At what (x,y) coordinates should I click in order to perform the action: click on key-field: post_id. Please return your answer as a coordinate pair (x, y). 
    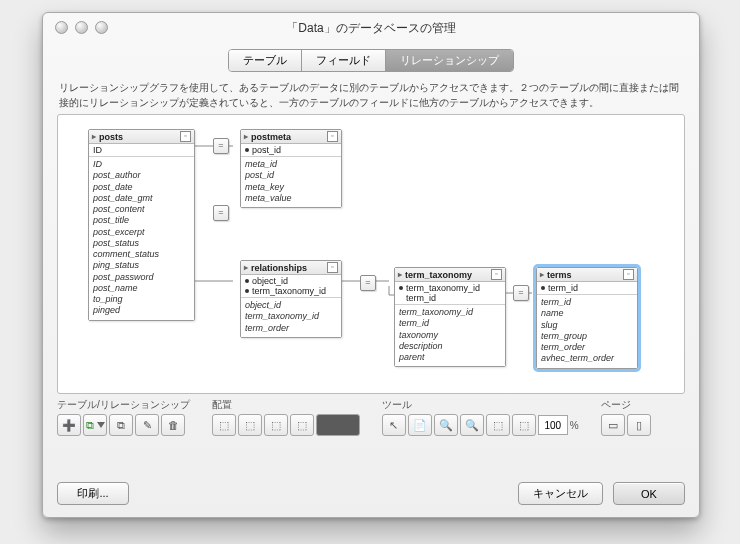
    Looking at the image, I should click on (266, 150).